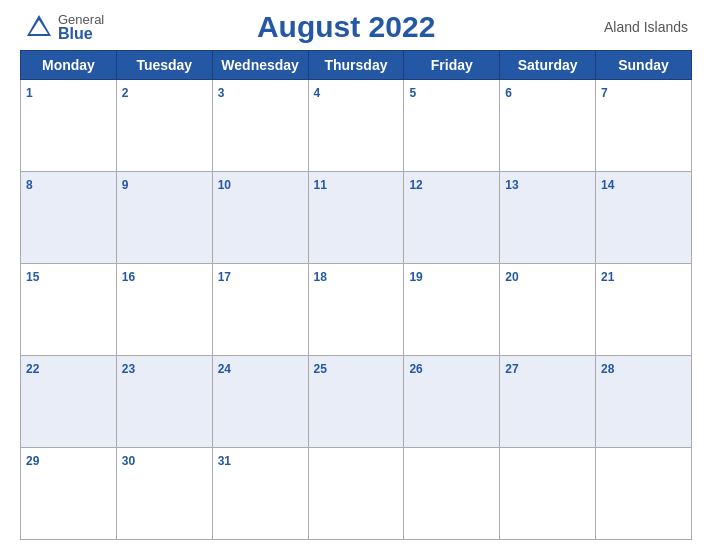 This screenshot has height=550, width=712. What do you see at coordinates (164, 494) in the screenshot?
I see `calendar-cell: 30` at bounding box center [164, 494].